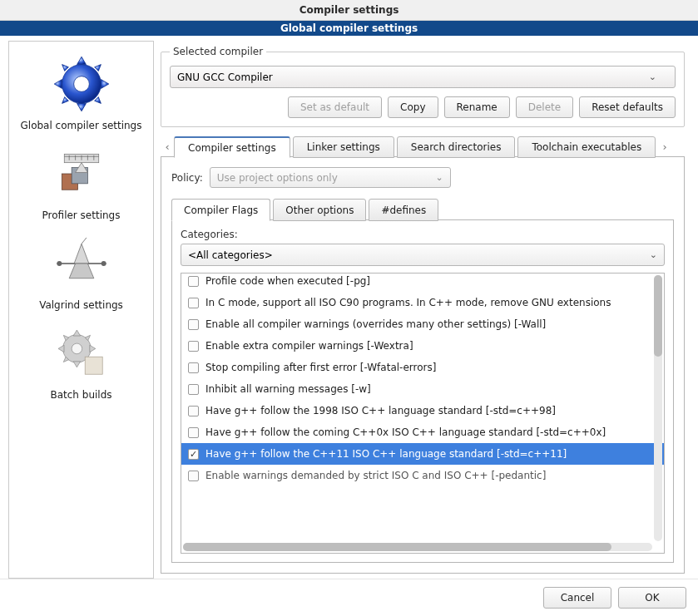  I want to click on flag-row: Stop compiling after first error [-Wfata…, so click(423, 367).